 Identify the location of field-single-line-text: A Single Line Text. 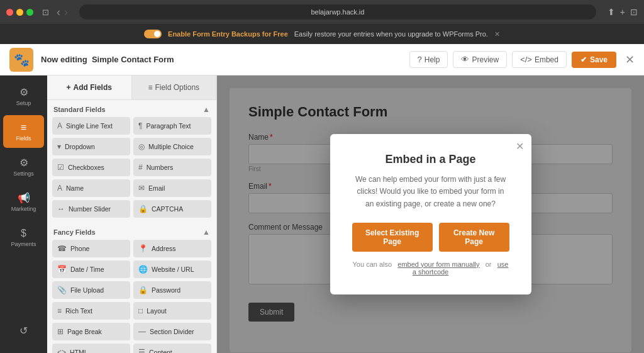
(91, 126).